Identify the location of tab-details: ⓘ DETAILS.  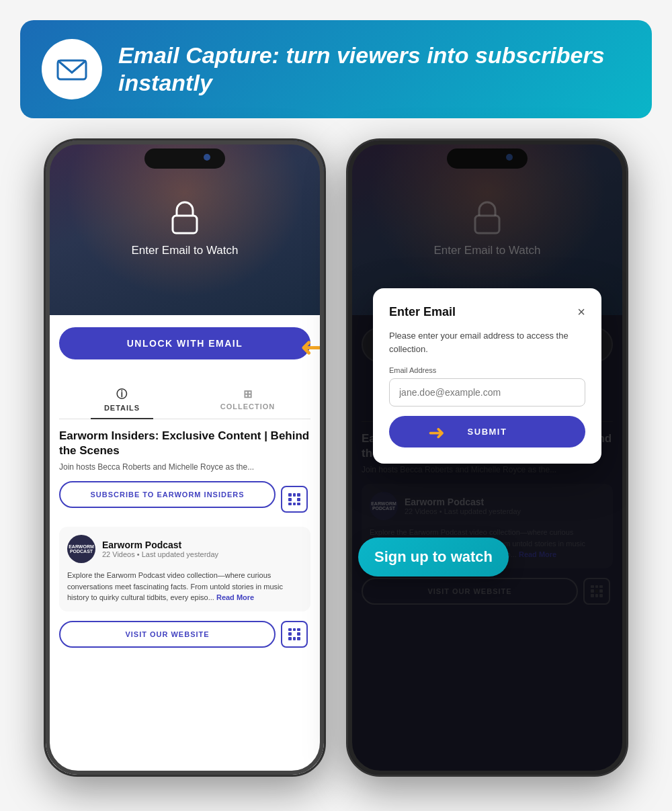
(122, 400).